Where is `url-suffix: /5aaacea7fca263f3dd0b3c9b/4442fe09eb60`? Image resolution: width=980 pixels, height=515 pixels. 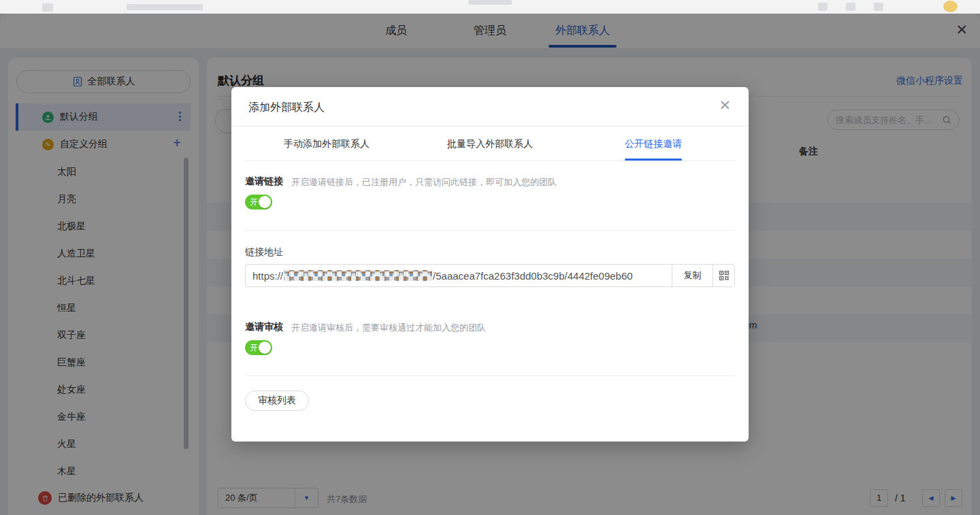
url-suffix: /5aaacea7fca263f3dd0b3c9b/4442fe09eb60 is located at coordinates (533, 276).